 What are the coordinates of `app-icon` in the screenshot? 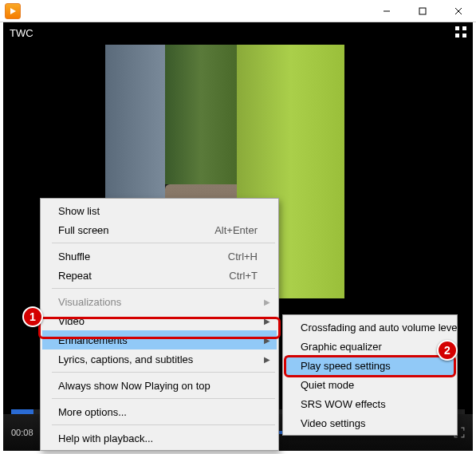 It's located at (13, 11).